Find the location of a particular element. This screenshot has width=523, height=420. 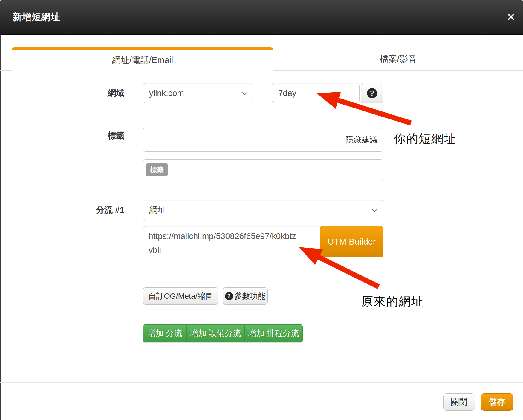

tab-file-media: 檔案/影音 is located at coordinates (398, 59).